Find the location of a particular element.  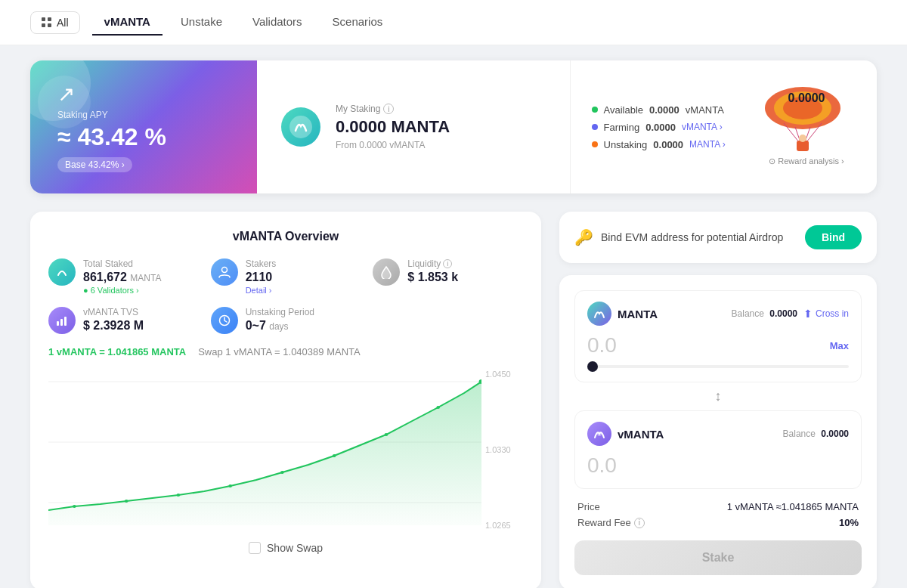

nav-scenarios: Scenarios is located at coordinates (358, 23).